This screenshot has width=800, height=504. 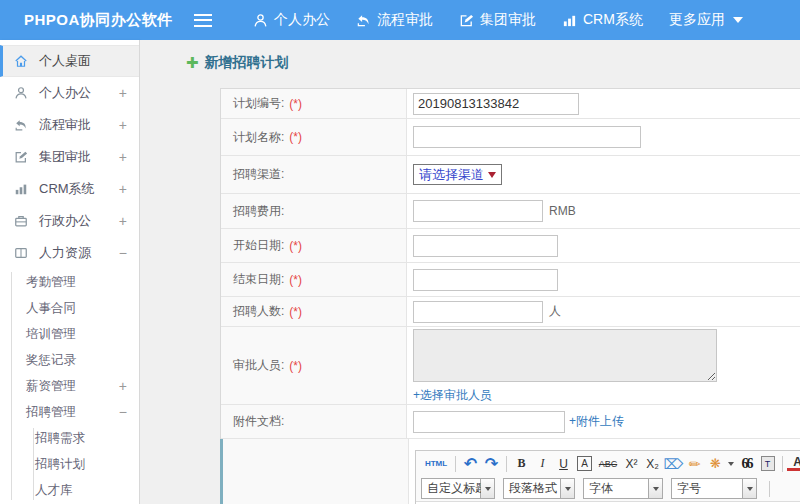 What do you see at coordinates (466, 20) in the screenshot?
I see `edit-icon` at bounding box center [466, 20].